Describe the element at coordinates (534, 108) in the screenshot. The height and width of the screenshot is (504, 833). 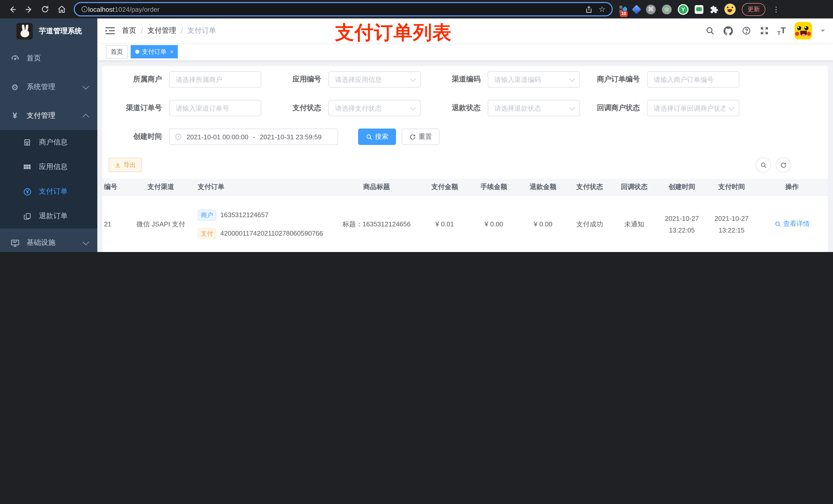
I see `refund-status-select` at that location.